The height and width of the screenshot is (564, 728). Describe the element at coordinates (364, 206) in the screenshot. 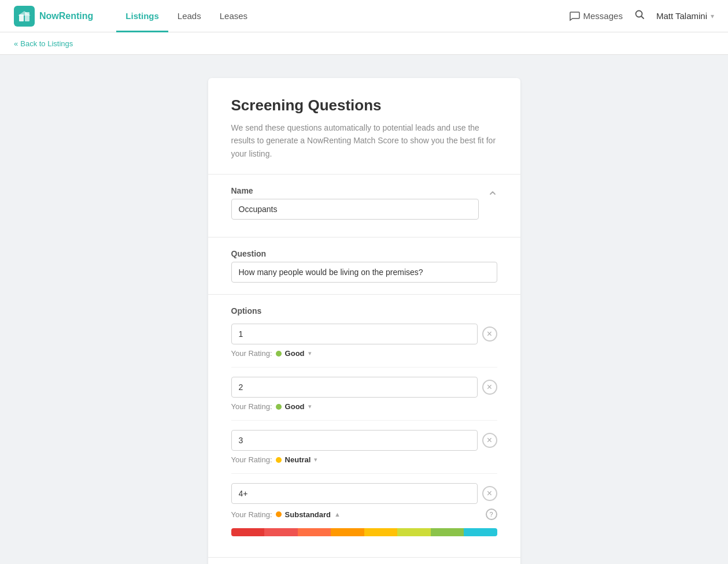

I see `name-section: Name` at that location.